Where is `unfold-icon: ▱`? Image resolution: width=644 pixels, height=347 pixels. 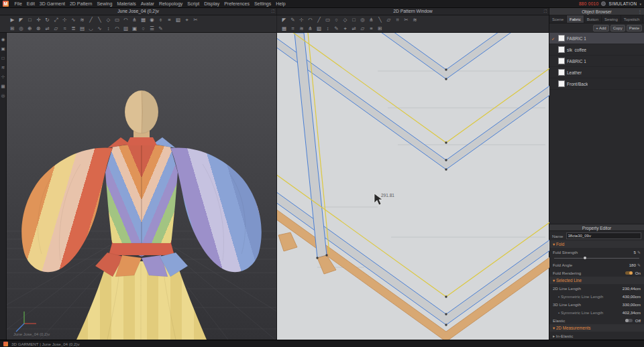 unfold-icon: ▱ is located at coordinates (362, 28).